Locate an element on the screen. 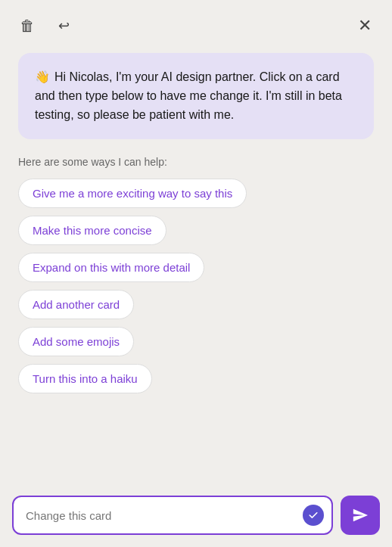  history-icon: ↩ is located at coordinates (64, 26).